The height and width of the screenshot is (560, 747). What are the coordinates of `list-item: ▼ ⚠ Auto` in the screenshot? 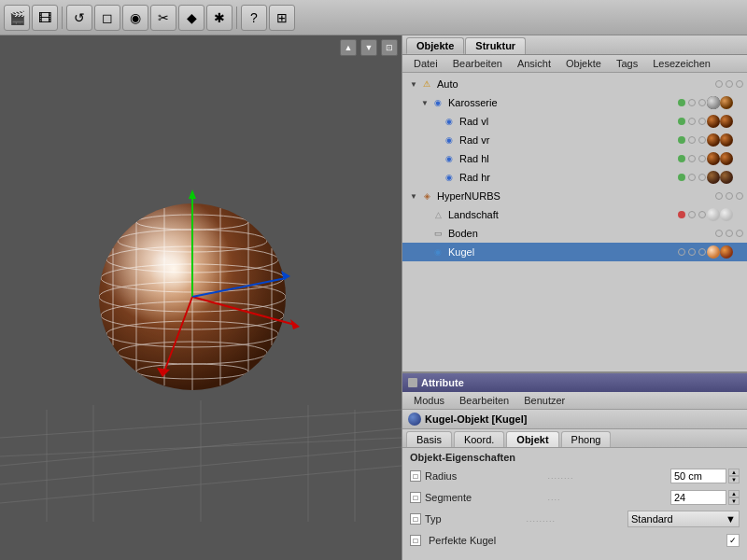 It's located at (575, 84).